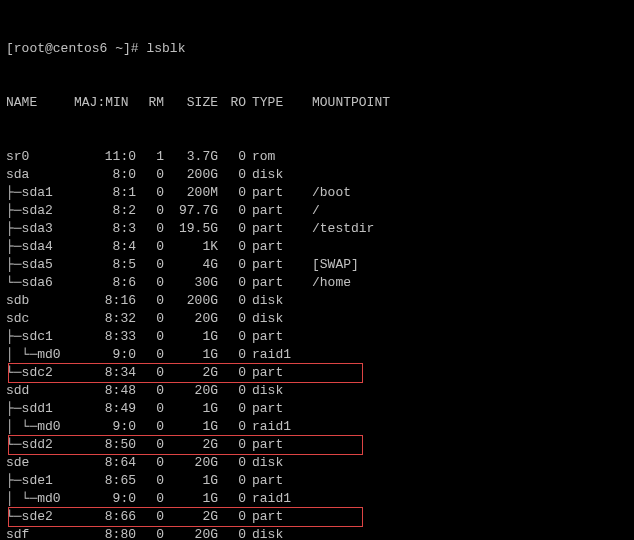 The image size is (634, 540). I want to click on cell-majmin: 8:33, so click(105, 337).